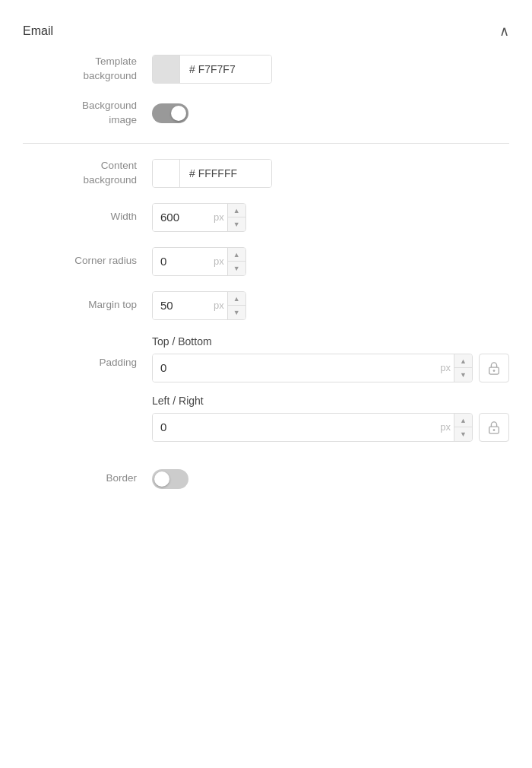 This screenshot has height=768, width=532. Describe the element at coordinates (266, 113) in the screenshot. I see `background-image-row: Backgroundimage` at that location.